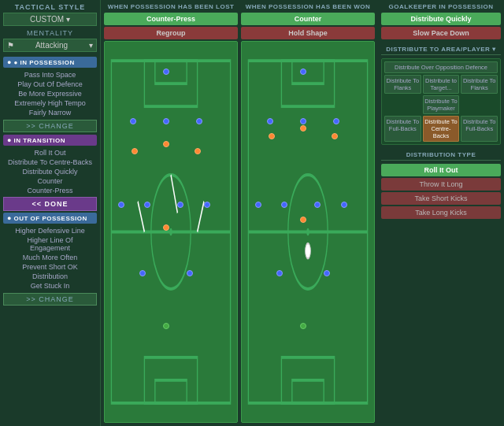 This screenshot has width=504, height=426. What do you see at coordinates (50, 126) in the screenshot?
I see `possession-change-btn: >> CHANGE` at bounding box center [50, 126].